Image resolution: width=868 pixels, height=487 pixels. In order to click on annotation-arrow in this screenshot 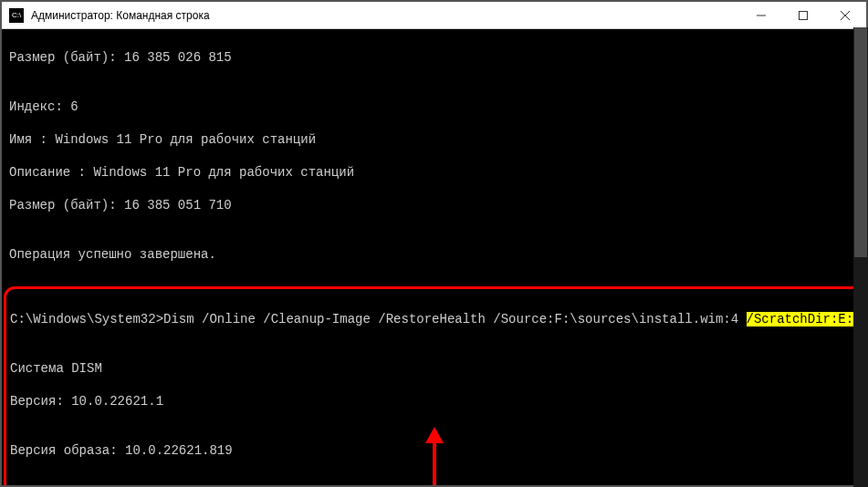, I will do `click(434, 427)`.